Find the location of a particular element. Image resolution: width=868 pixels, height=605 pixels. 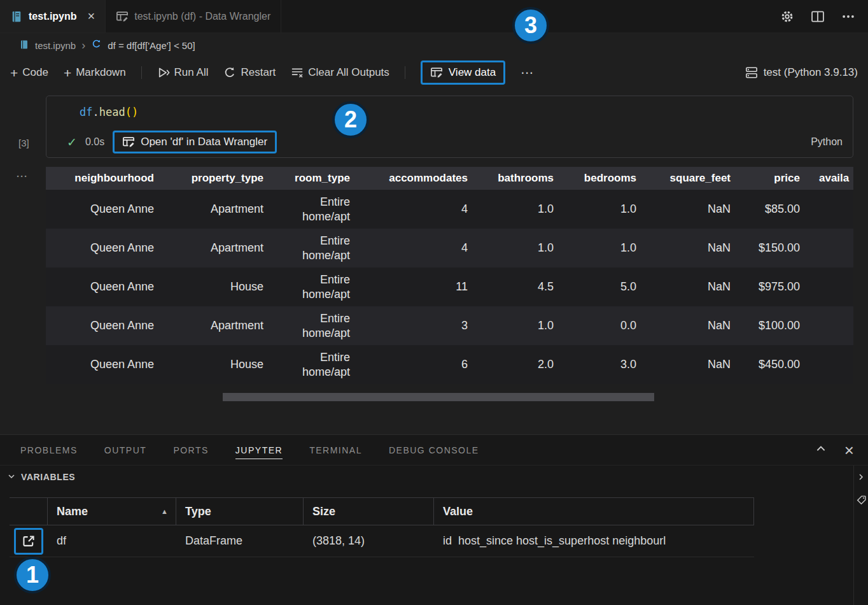

tag-icon is located at coordinates (862, 502).